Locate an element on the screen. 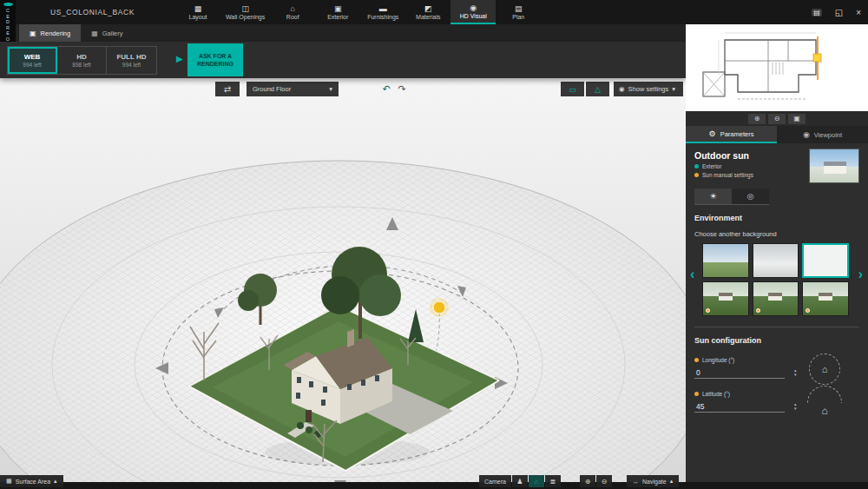 The height and width of the screenshot is (489, 868). menu-item-plan: ▤Plan is located at coordinates (518, 12).